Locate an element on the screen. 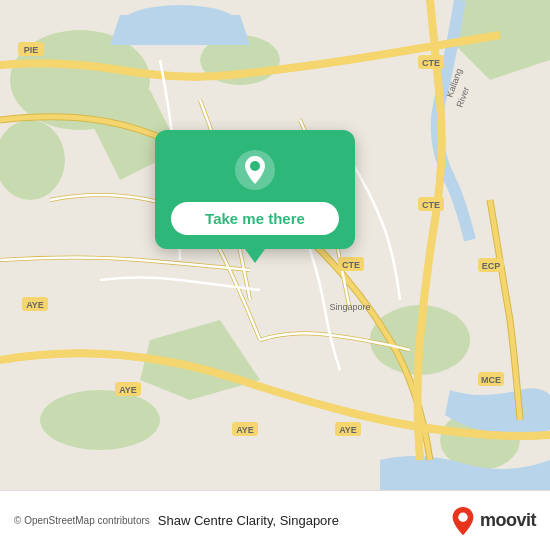 The height and width of the screenshot is (550, 550). take-me-there-button: Take me there is located at coordinates (255, 218).